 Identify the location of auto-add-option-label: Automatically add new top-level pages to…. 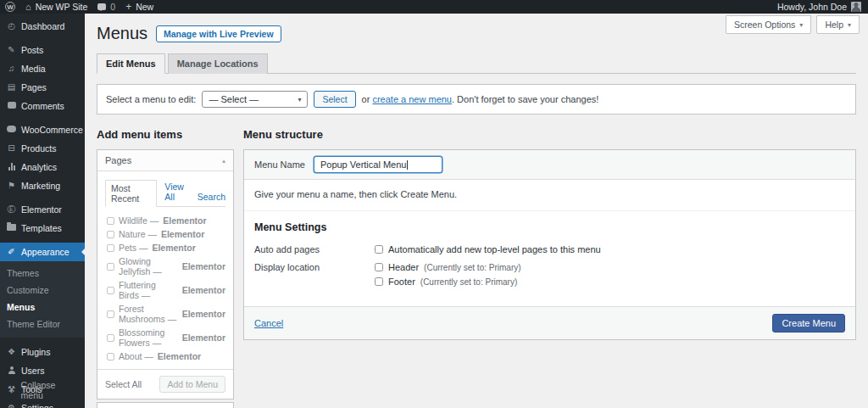
(495, 249).